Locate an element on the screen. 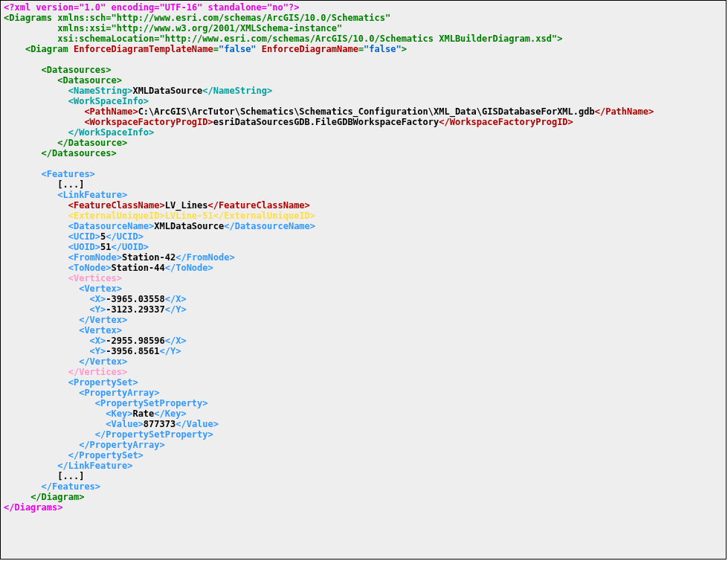 Image resolution: width=728 pixels, height=561 pixels. x1-val: -3965.03558 is located at coordinates (135, 299).